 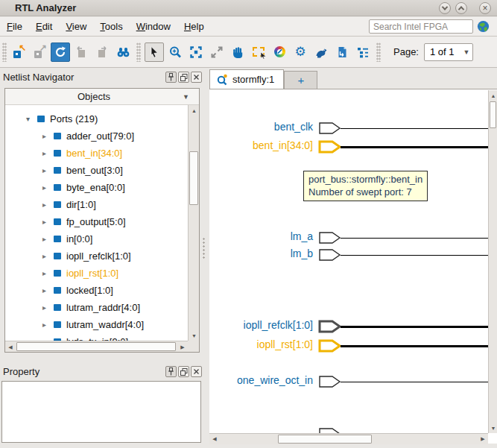 I want to click on tree-item-lutram_raddr-4-0: ▸lutram_raddr[4:0], so click(x=97, y=307).